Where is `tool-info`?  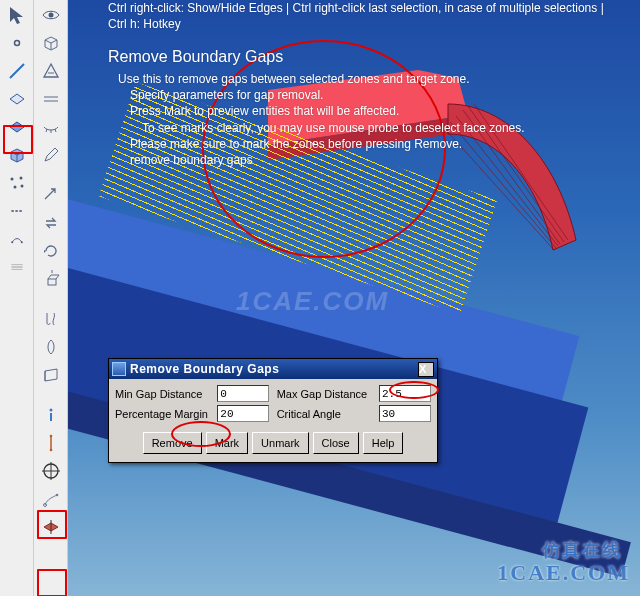
tool-info is located at coordinates (51, 415).